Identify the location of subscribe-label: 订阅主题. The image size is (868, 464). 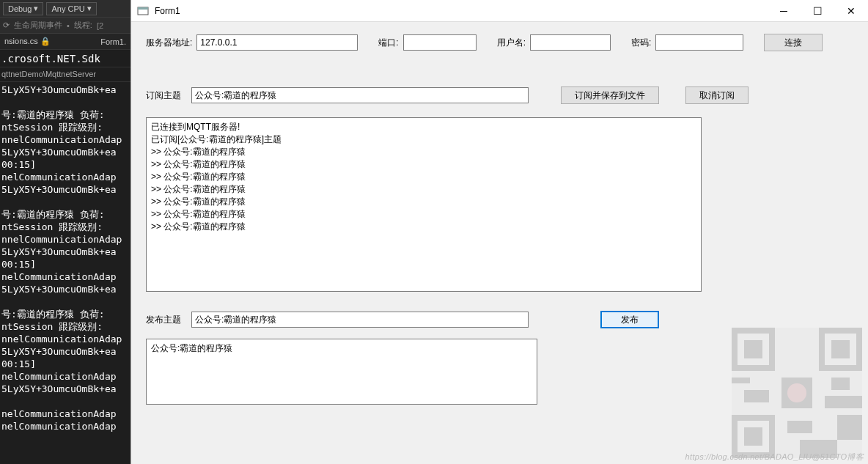
(166, 95).